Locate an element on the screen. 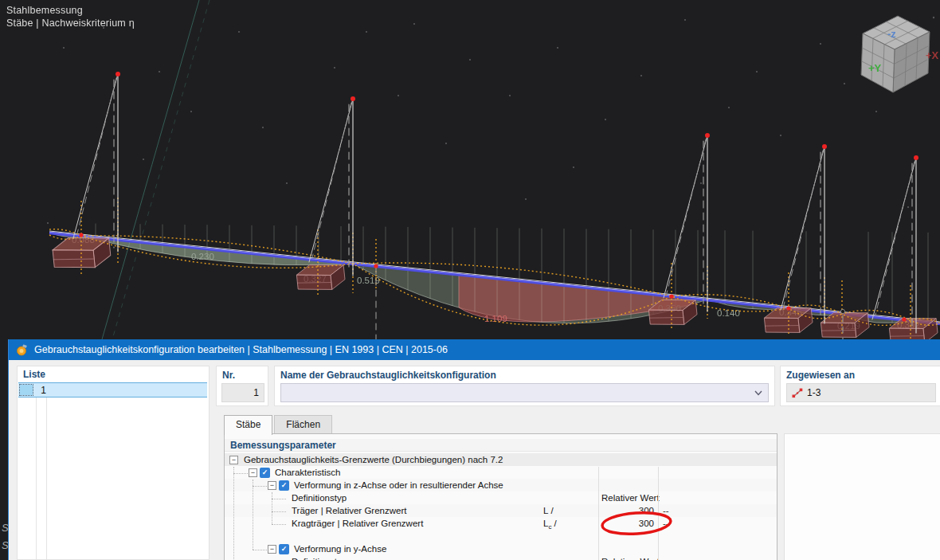  assigned-panel: Zugewiesen an 1-3 is located at coordinates (860, 386).